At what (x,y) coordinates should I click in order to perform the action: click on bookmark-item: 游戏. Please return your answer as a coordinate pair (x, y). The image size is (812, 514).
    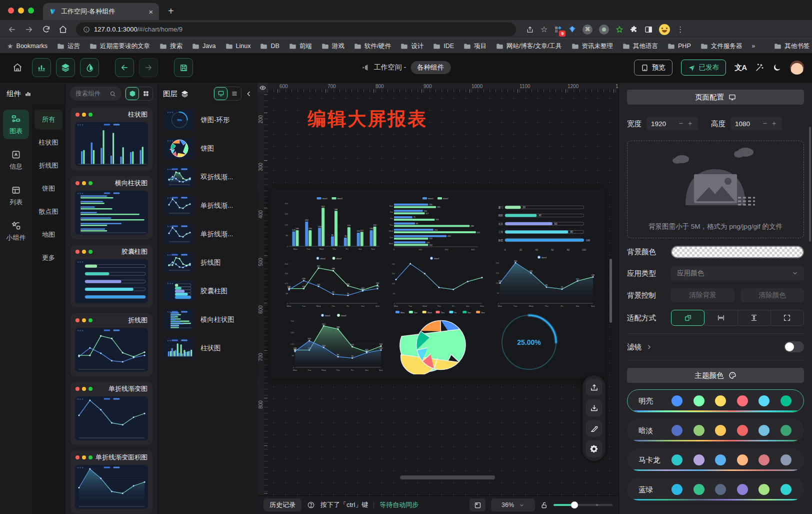
    Looking at the image, I should click on (333, 46).